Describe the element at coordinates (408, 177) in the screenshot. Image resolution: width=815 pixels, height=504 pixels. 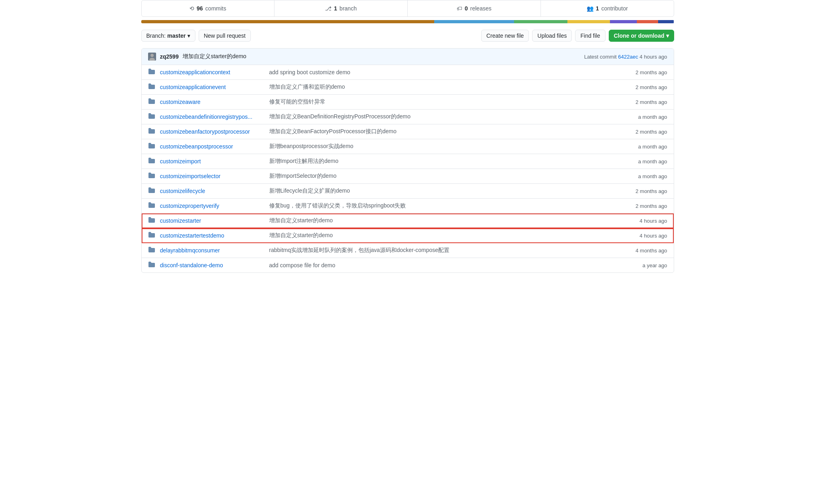
I see `table-row: customizeimportselector 新增ImportSelector…` at that location.